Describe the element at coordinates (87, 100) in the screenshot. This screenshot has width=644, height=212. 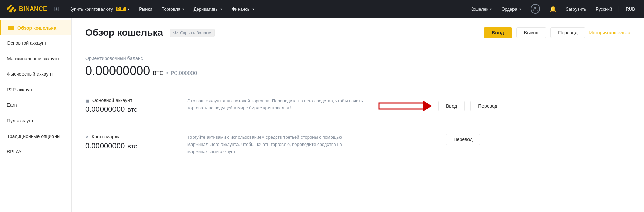
I see `main-account-icon: ▣` at that location.